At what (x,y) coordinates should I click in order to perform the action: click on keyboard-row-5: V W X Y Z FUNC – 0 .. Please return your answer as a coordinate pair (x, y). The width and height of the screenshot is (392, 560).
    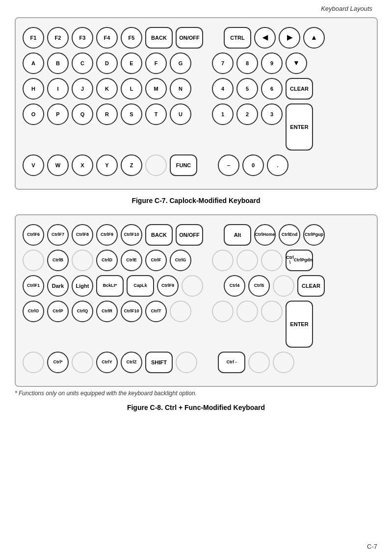
    Looking at the image, I should click on (196, 165).